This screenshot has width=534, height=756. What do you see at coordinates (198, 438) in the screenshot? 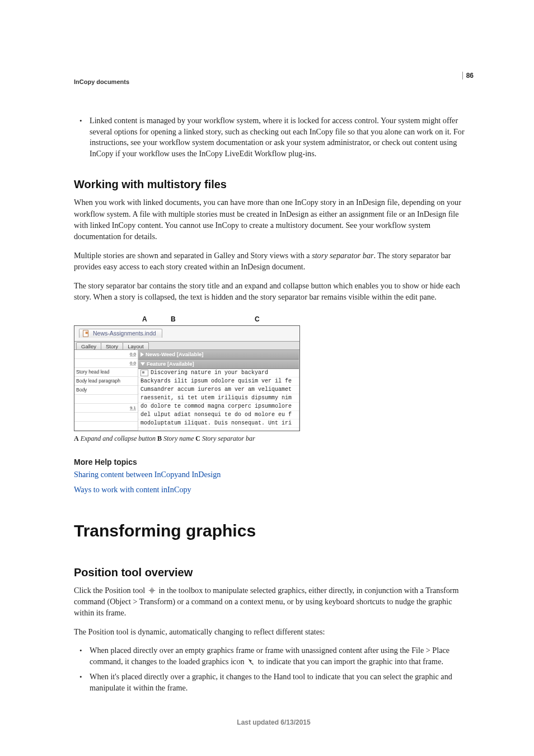
I see `caption-key-c: C` at bounding box center [198, 438].